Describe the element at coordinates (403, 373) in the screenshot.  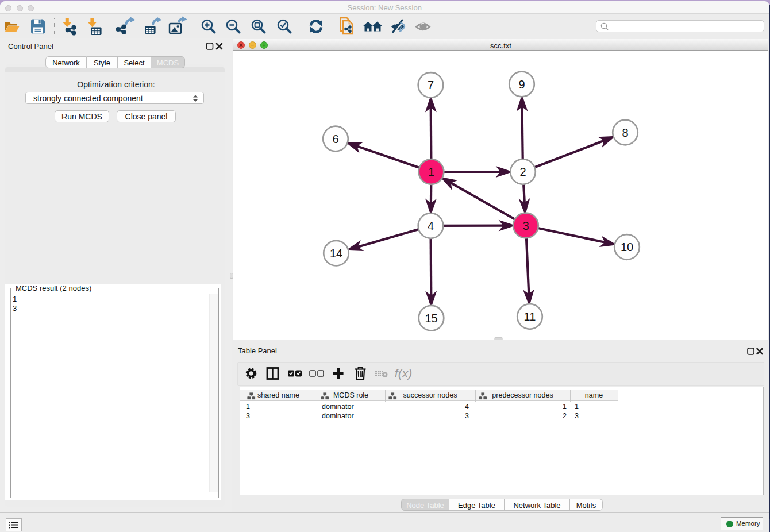
I see `svg-text: f(x)` at that location.